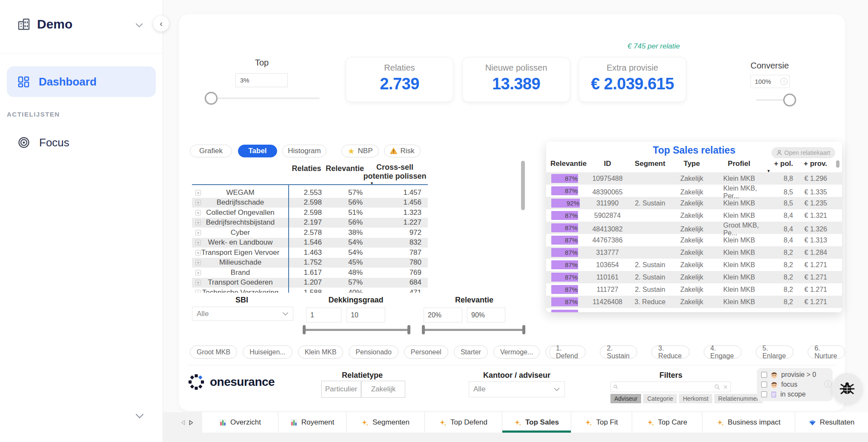 The width and height of the screenshot is (868, 442). I want to click on chip-enlarge: 5. Enlarge, so click(775, 352).